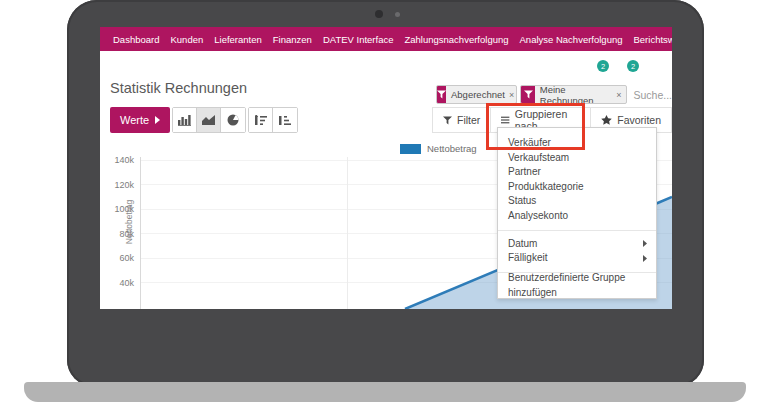 This screenshot has height=402, width=770. Describe the element at coordinates (285, 120) in the screenshot. I see `sort-ascending-button` at that location.